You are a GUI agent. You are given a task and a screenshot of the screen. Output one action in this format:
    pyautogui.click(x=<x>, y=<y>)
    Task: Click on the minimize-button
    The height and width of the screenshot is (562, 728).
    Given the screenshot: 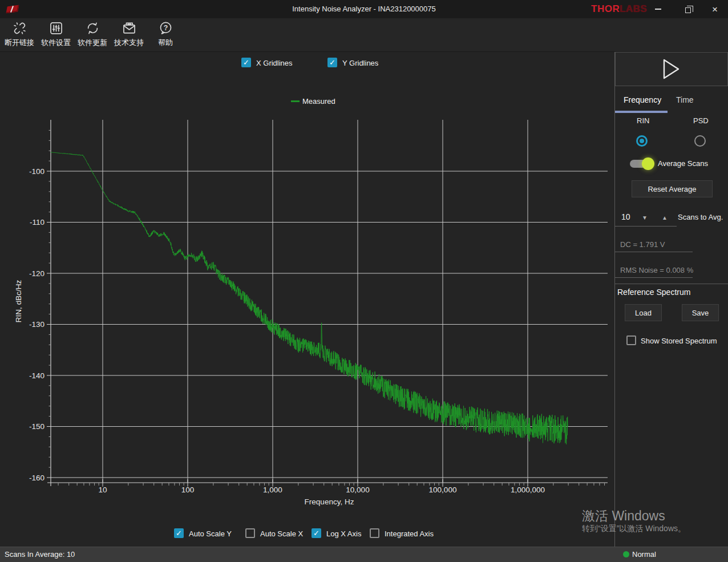 What is the action you would take?
    pyautogui.click(x=658, y=9)
    